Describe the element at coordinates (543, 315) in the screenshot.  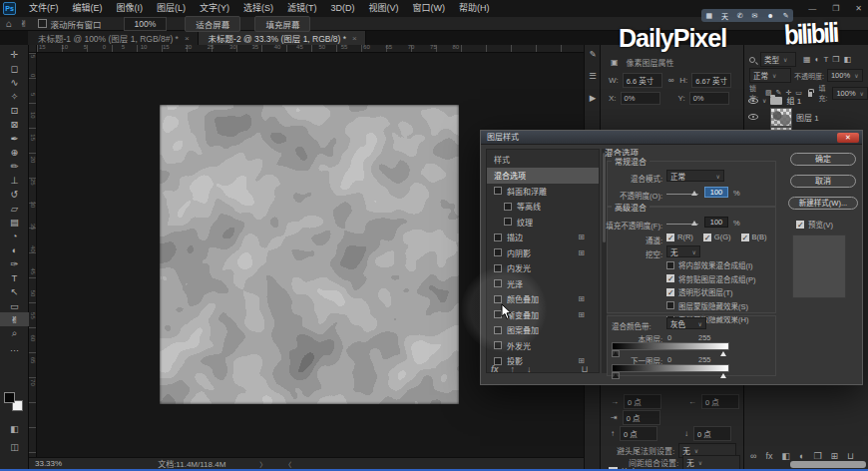
I see `style-row: 渐变叠加 ⊞` at that location.